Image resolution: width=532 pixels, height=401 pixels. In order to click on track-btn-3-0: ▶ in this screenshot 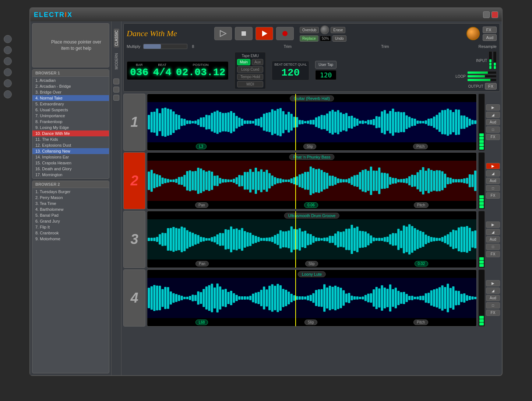, I will do `click(493, 225)`.